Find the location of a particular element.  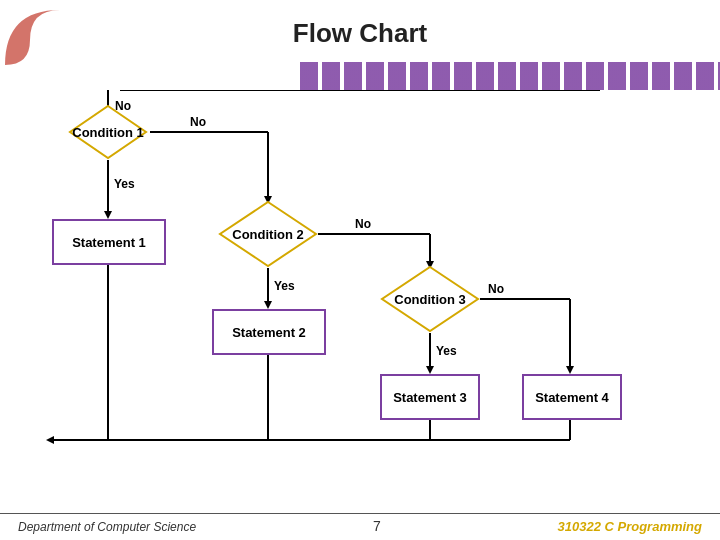

page-title: Flow Chart is located at coordinates (360, 28).